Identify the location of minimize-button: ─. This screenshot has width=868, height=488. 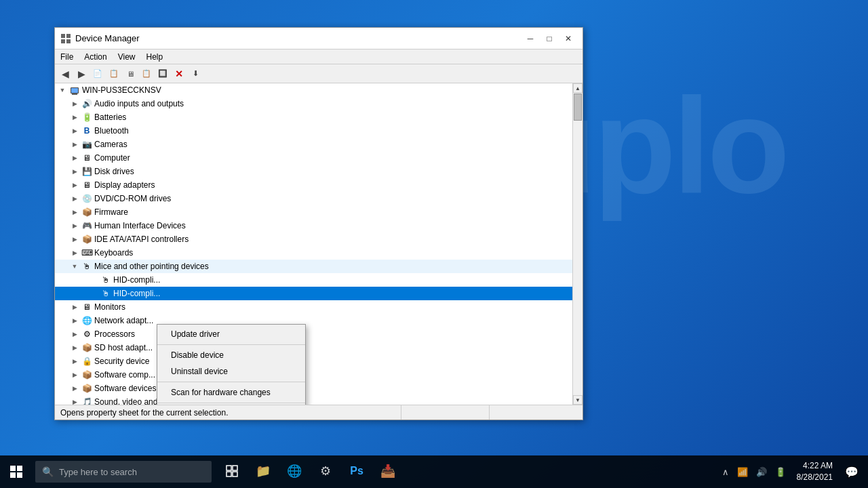
(530, 39).